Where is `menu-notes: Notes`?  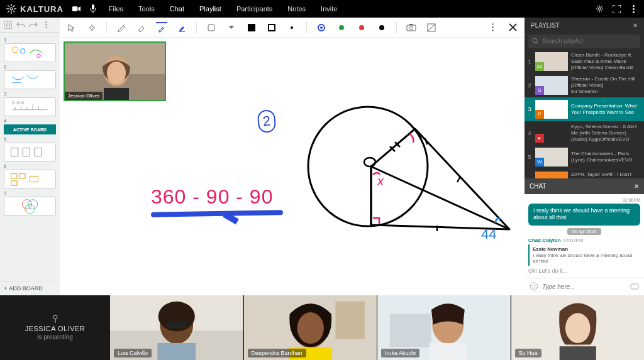 menu-notes: Notes is located at coordinates (297, 9).